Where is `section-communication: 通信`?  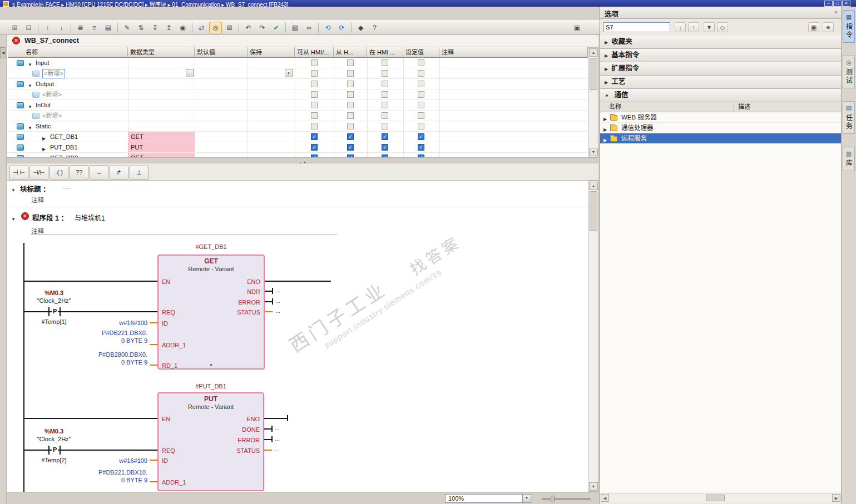
section-communication: 通信 is located at coordinates (721, 96).